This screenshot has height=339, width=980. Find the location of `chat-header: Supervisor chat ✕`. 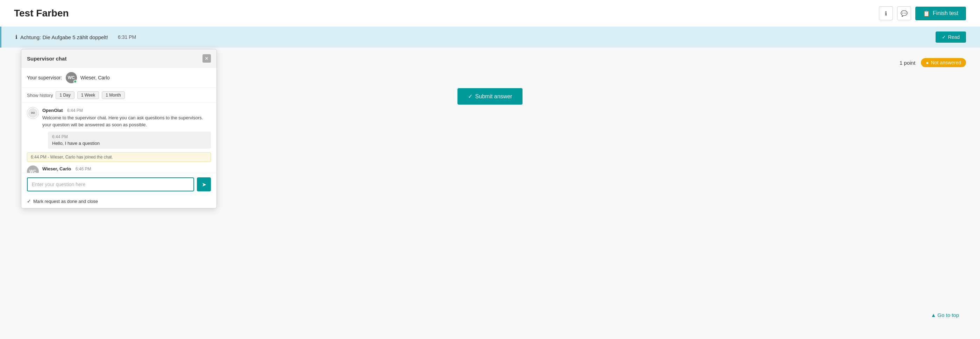

chat-header: Supervisor chat ✕ is located at coordinates (119, 59).